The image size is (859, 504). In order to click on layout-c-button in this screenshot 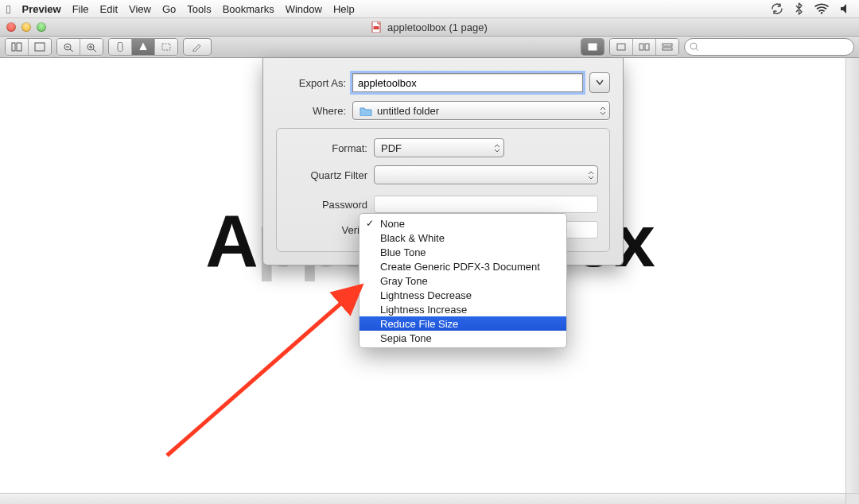, I will do `click(667, 47)`.